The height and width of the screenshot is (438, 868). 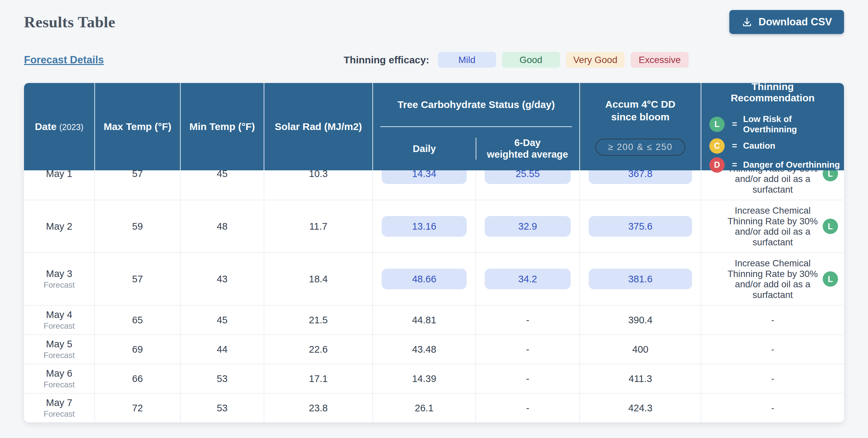 I want to click on min-temp-cell: 43, so click(x=222, y=279).